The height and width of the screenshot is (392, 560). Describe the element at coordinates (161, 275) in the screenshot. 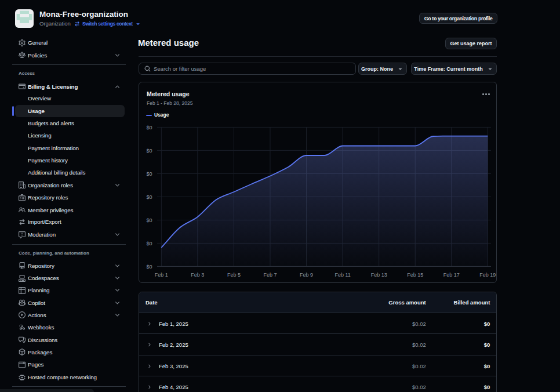

I see `svg-text: Feb 1` at that location.